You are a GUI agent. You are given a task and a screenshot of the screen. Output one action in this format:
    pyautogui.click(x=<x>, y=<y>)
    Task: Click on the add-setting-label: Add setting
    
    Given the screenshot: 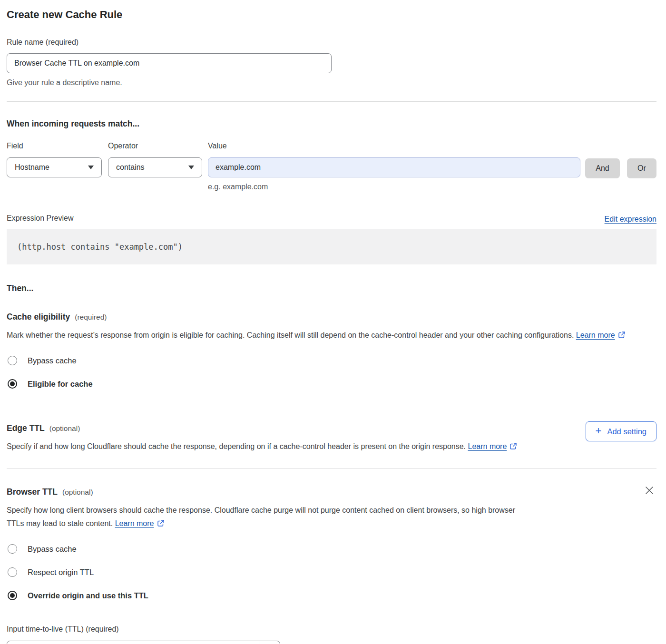 What is the action you would take?
    pyautogui.click(x=627, y=432)
    